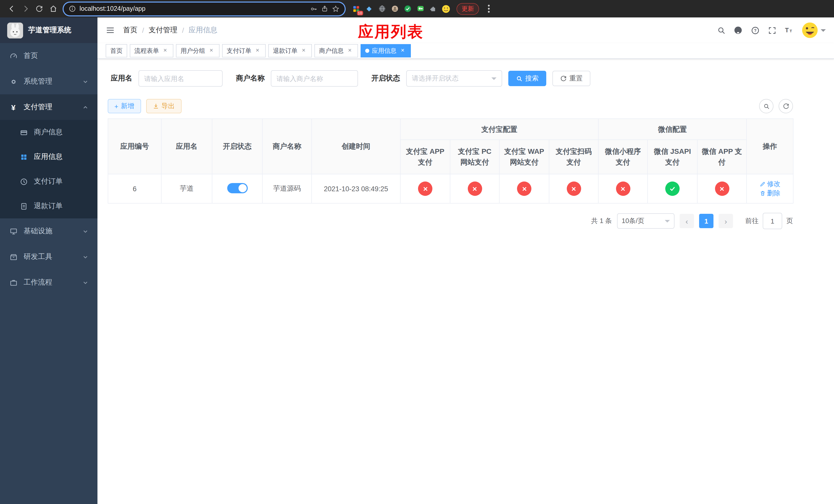 Image resolution: width=834 pixels, height=504 pixels. I want to click on github-icon, so click(738, 30).